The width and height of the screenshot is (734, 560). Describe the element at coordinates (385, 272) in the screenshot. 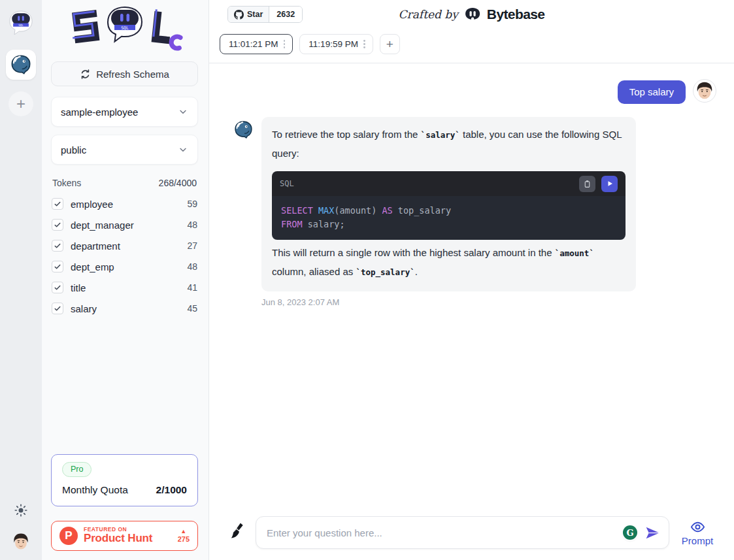

I see `inline-code: `top_salary`` at that location.